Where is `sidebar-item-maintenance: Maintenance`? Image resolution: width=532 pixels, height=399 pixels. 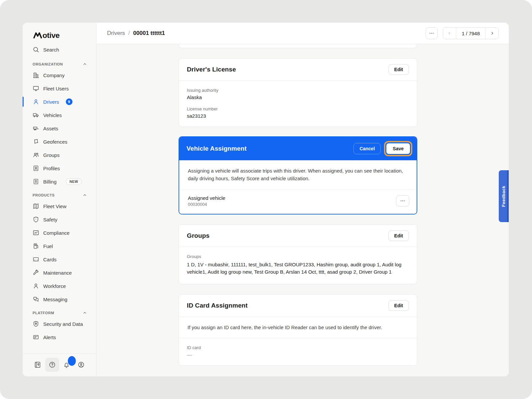 sidebar-item-maintenance: Maintenance is located at coordinates (59, 273).